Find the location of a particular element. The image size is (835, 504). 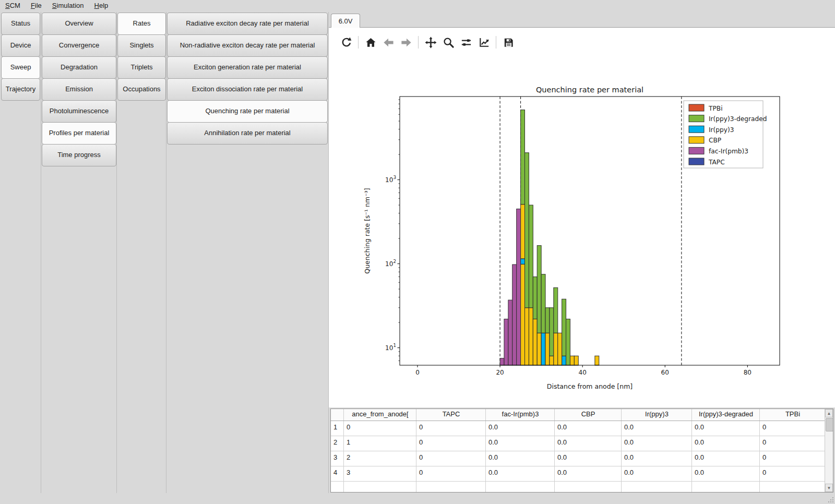

nav-button-status: Status is located at coordinates (21, 24).